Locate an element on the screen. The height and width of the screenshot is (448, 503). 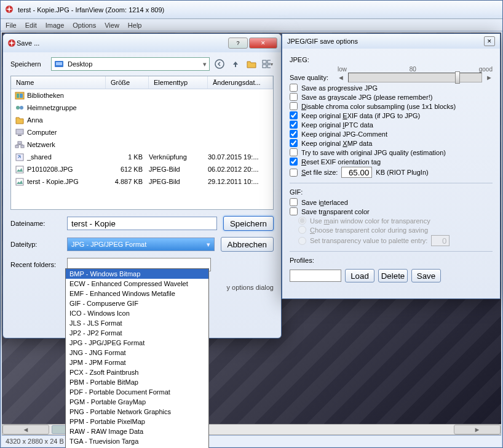
view-menu-icon: ▾ is located at coordinates (267, 64).